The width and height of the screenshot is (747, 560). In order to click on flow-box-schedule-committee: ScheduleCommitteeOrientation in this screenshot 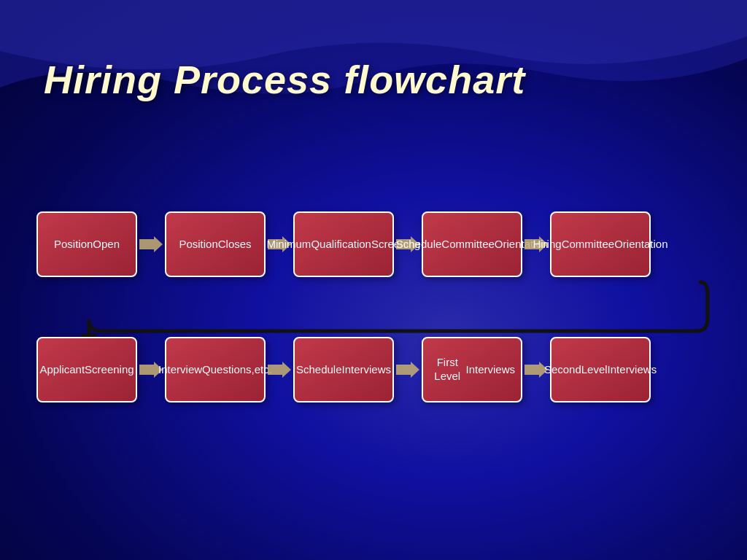, I will do `click(472, 244)`.